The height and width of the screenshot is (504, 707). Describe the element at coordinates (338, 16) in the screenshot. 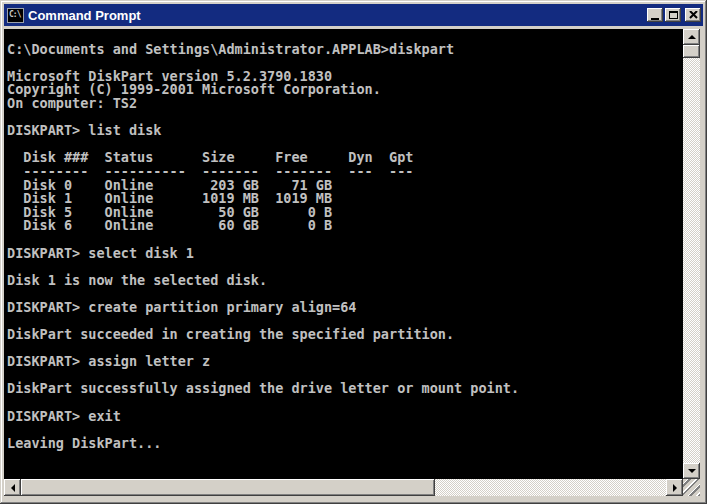

I see `window-title: Command Prompt` at that location.